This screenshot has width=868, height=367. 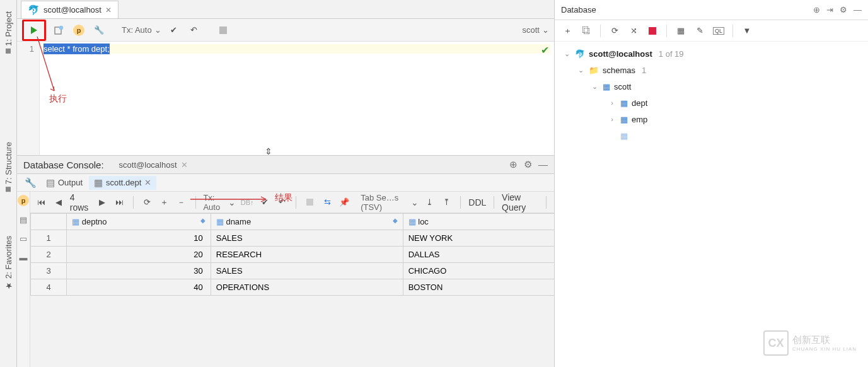 What do you see at coordinates (681, 31) in the screenshot?
I see `table-view-button: ▦` at bounding box center [681, 31].